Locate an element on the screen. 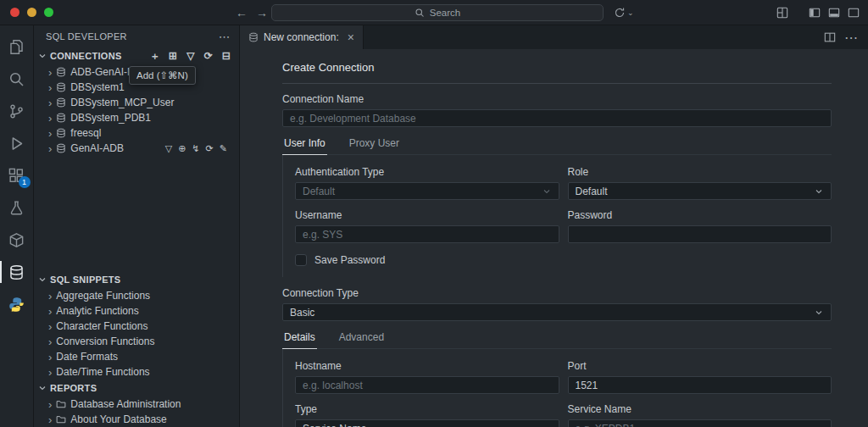 The image size is (868, 427). extensions-badge: 1 is located at coordinates (25, 182).